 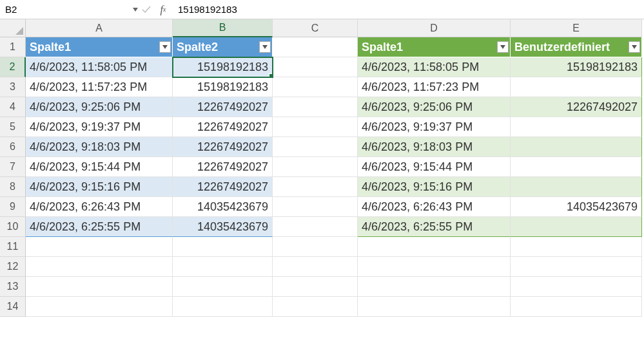 What do you see at coordinates (223, 167) in the screenshot?
I see `cell-b7: 12267492027` at bounding box center [223, 167].